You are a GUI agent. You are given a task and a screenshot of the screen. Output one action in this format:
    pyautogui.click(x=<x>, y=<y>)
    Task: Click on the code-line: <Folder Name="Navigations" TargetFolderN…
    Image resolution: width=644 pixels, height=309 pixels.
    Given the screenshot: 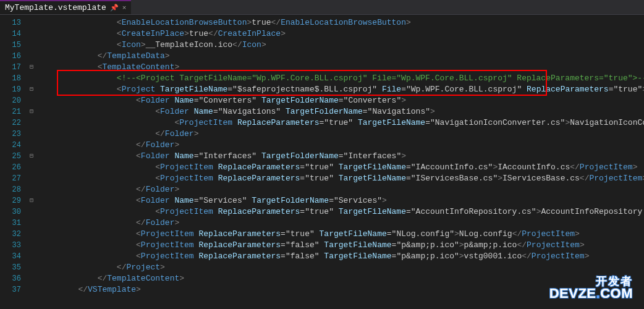 What is the action you would take?
    pyautogui.click(x=342, y=112)
    